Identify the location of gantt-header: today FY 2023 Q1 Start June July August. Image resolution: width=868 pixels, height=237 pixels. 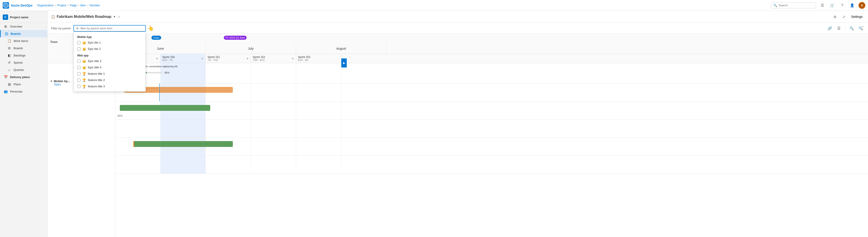
(492, 48).